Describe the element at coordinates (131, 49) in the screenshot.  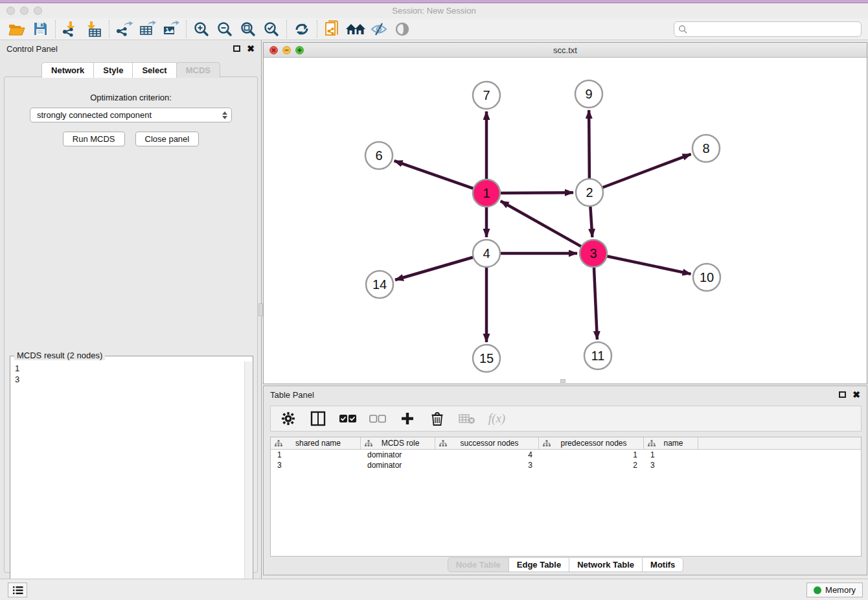
I see `control-panel-header: Control Panel ✖` at that location.